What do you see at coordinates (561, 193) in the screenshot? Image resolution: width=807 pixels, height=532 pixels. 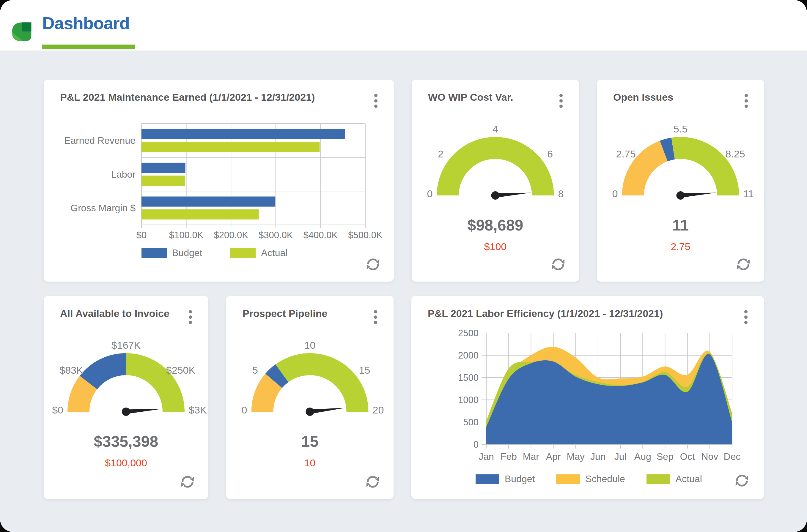 I see `svg-text: 8` at bounding box center [561, 193].